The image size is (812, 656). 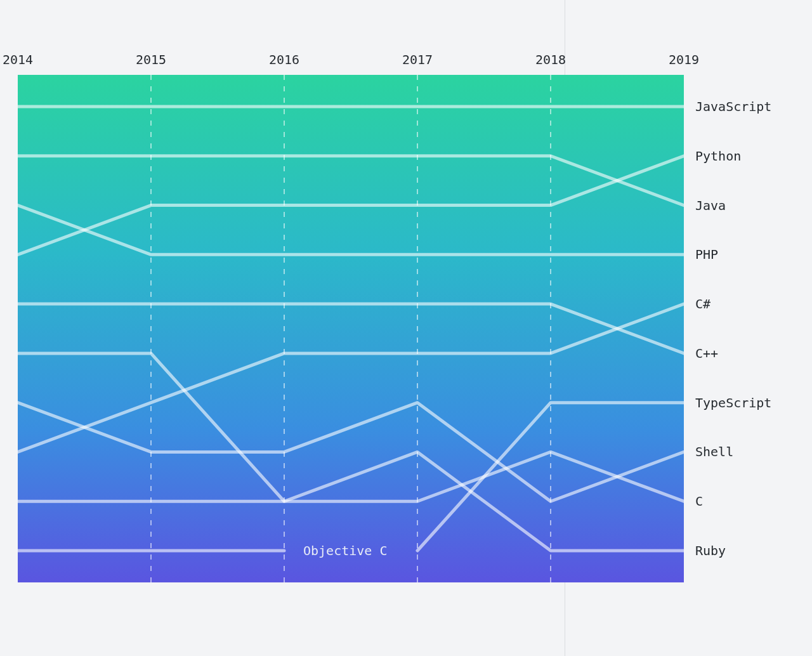 I want to click on rank-label: Ruby, so click(x=710, y=551).